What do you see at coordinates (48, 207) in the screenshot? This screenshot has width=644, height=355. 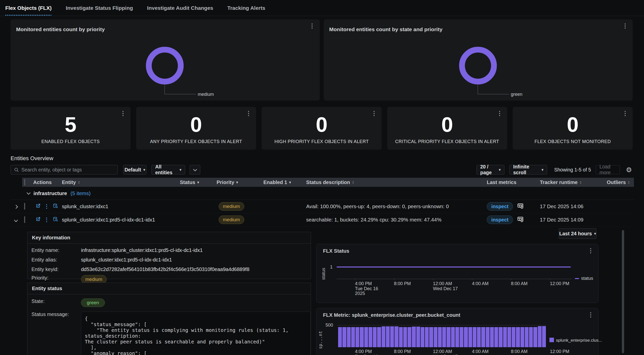 I see `row-actions: ⋮` at bounding box center [48, 207].